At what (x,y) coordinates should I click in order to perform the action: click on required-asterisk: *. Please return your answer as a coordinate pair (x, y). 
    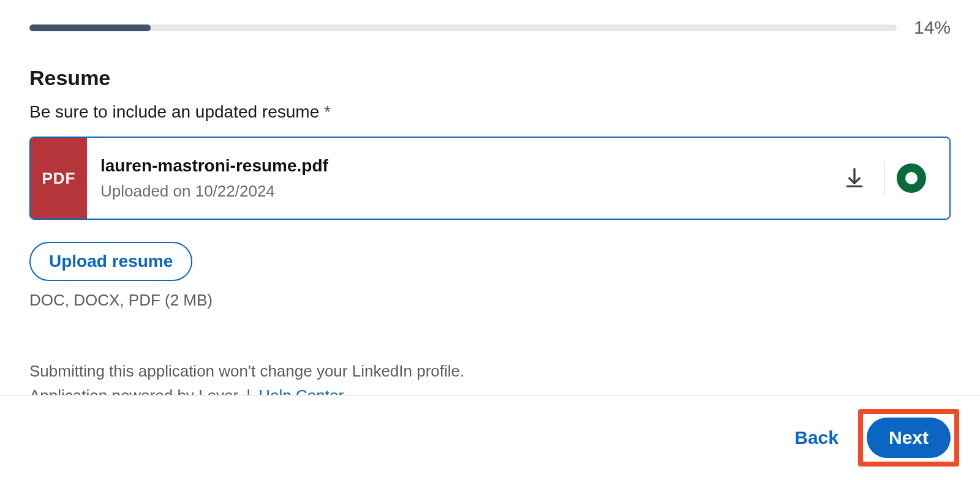
    Looking at the image, I should click on (327, 111).